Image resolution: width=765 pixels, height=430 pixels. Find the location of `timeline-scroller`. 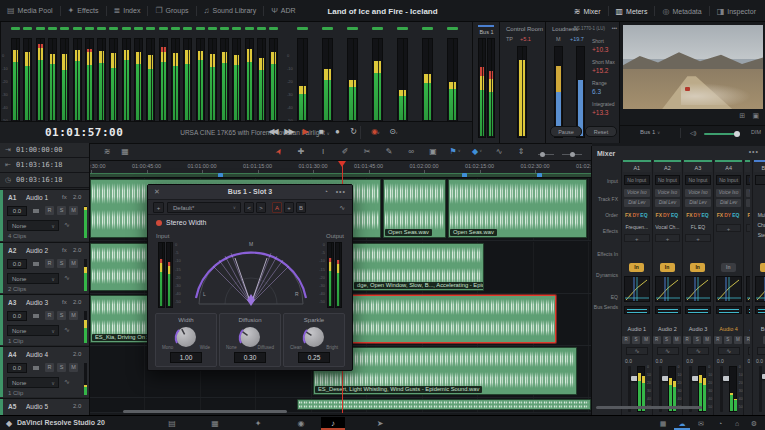

timeline-scroller is located at coordinates (341, 175).